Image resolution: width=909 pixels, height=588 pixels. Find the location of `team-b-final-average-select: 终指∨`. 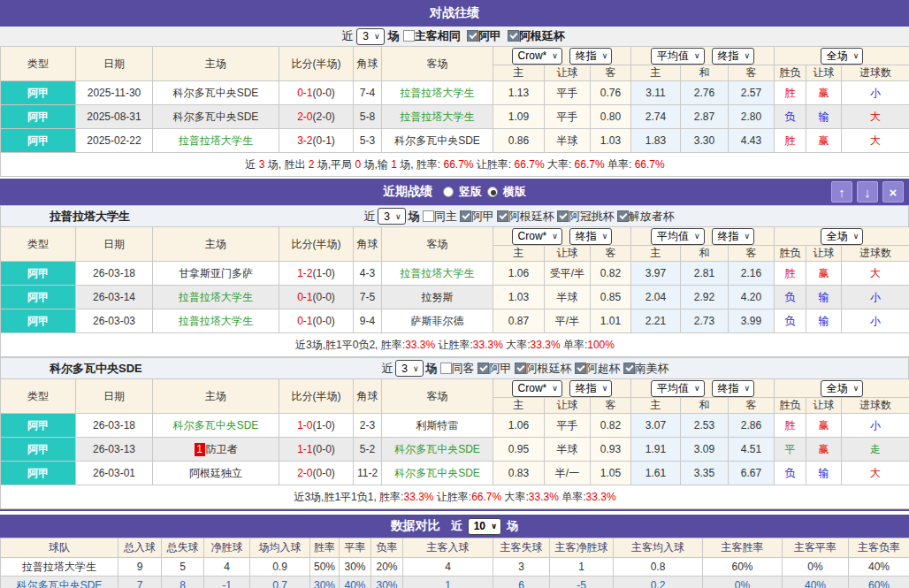

team-b-final-average-select: 终指∨ is located at coordinates (734, 389).